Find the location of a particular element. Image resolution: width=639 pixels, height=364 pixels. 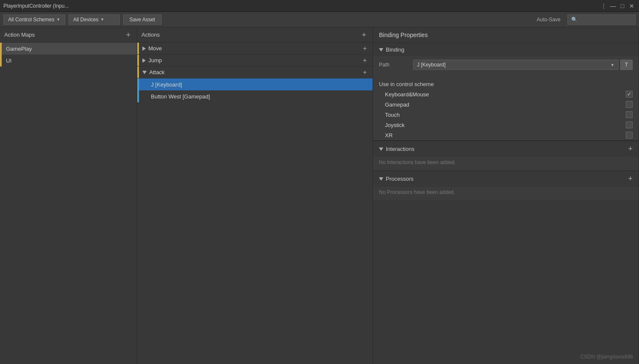

action-map-item-ui: UI is located at coordinates (68, 61).